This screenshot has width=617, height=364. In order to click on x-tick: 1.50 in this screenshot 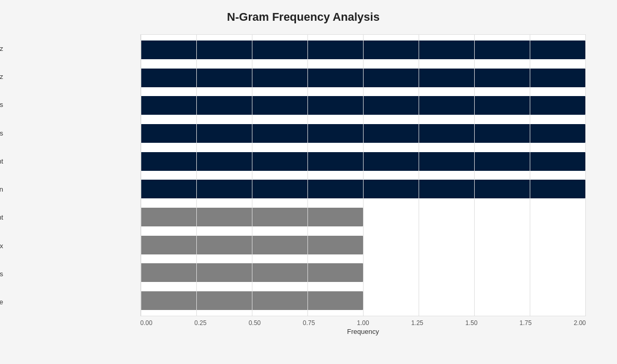, I will do `click(472, 323)`.